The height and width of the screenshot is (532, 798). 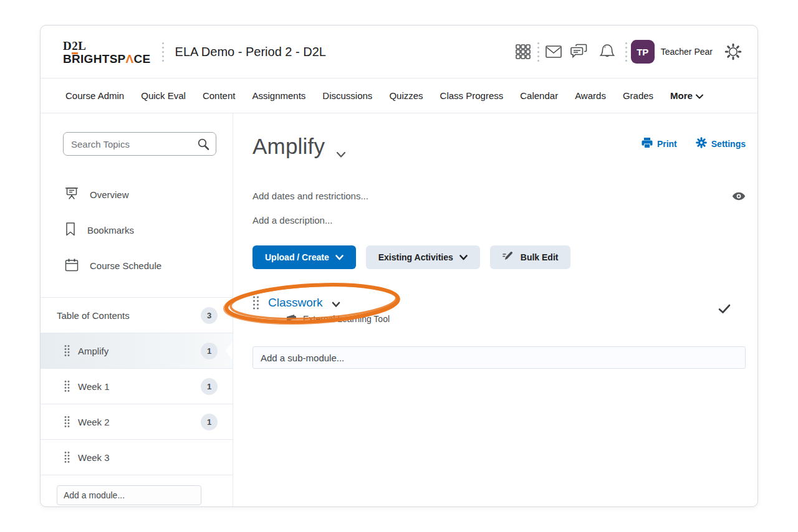 What do you see at coordinates (347, 96) in the screenshot?
I see `nav-discussions: Discussions` at bounding box center [347, 96].